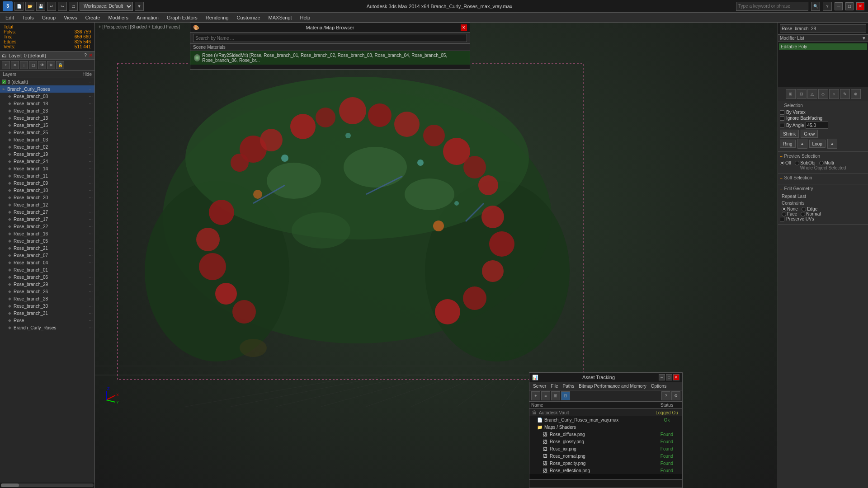  Describe the element at coordinates (676, 377) in the screenshot. I see `at-close-btn: ✕` at that location.